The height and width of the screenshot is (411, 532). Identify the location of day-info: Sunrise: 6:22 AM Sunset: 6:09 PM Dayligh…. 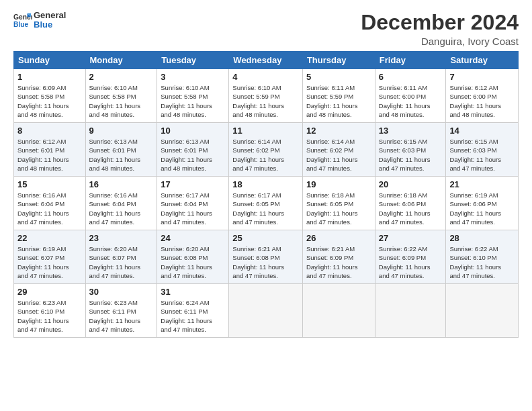
(411, 262).